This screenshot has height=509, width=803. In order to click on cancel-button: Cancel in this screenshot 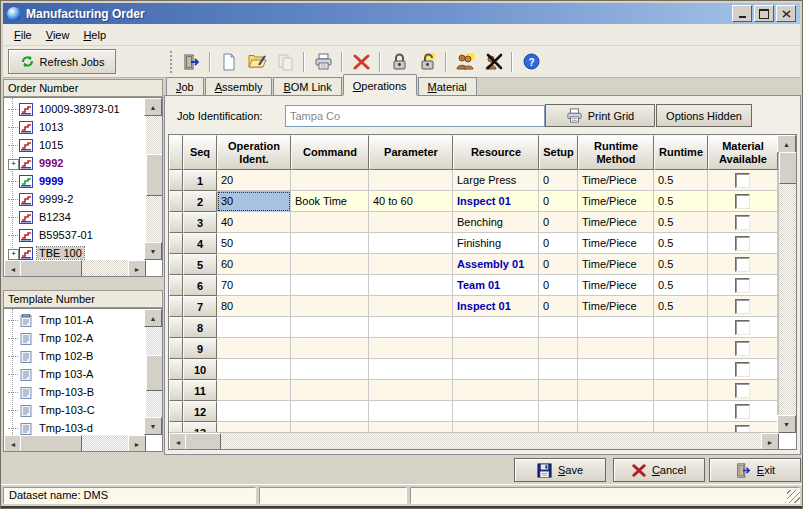, I will do `click(659, 470)`.